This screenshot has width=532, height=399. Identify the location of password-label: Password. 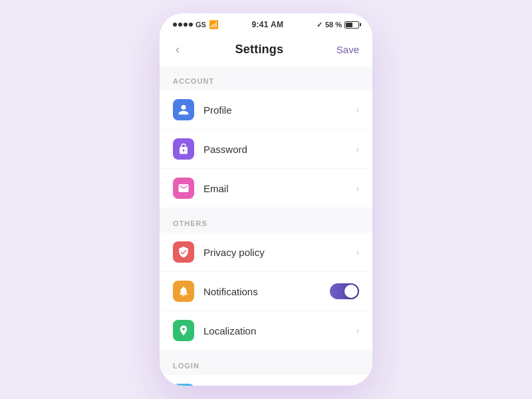
(279, 149).